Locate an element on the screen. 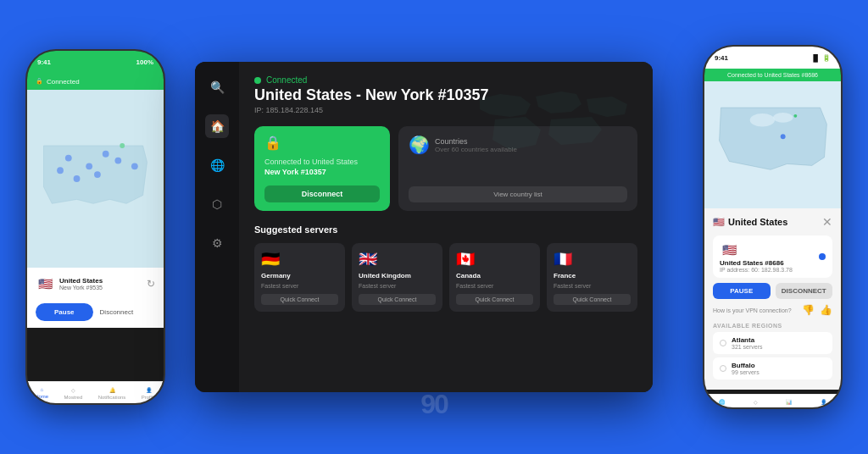 The image size is (868, 454). desktop-lock-row: 🔒 is located at coordinates (322, 142).